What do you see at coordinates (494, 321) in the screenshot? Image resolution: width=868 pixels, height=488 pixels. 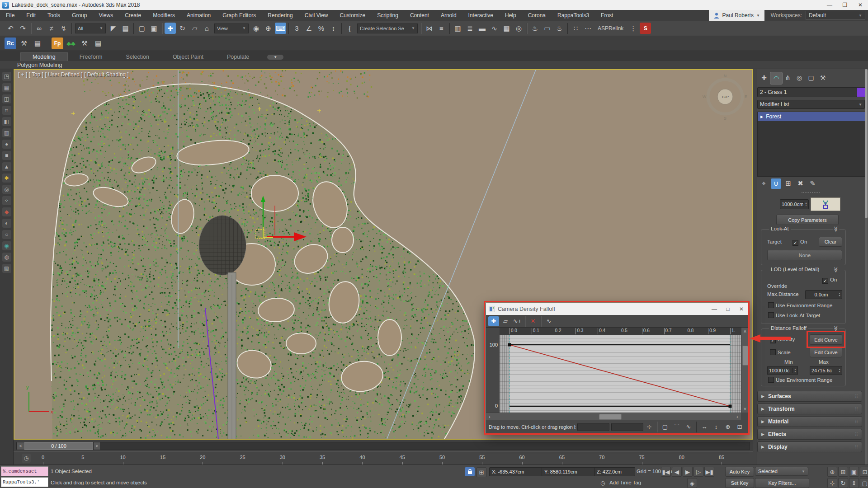 I see `move-keys-icon: ✚` at bounding box center [494, 321].